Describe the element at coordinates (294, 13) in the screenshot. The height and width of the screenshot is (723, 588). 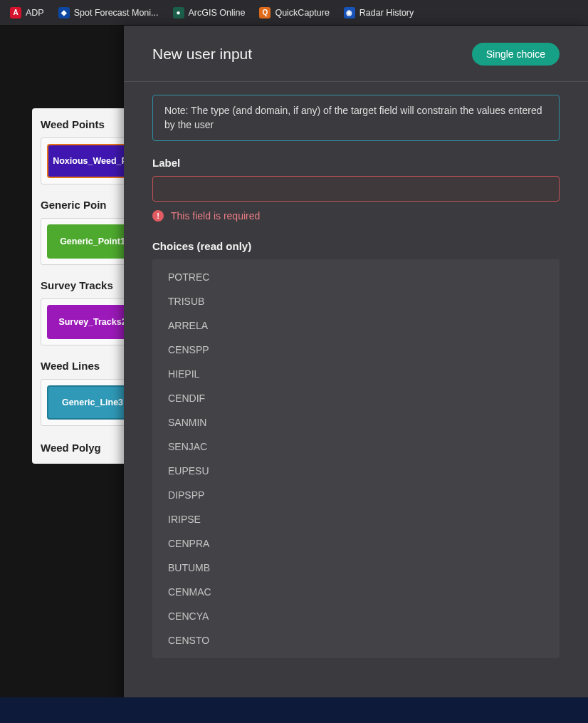
I see `bookmarks-bar: AADP◆Spot Forecast Moni...●ArcGIS Online…` at that location.